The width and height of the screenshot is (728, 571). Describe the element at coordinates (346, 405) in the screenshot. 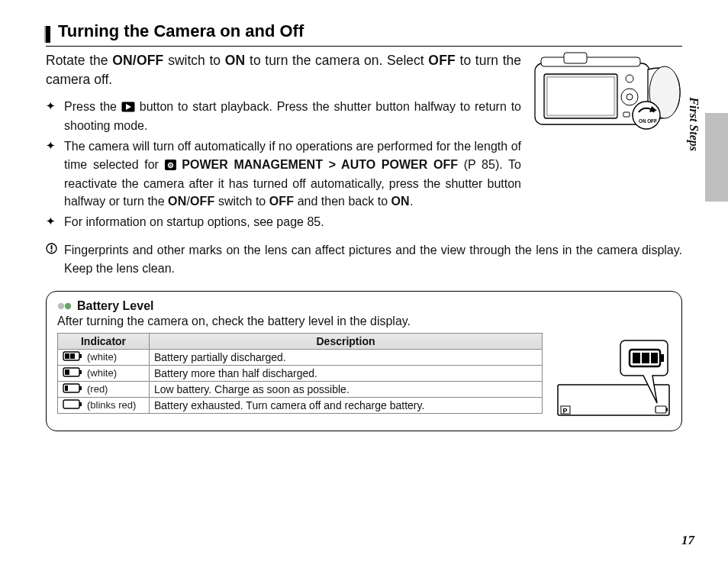

I see `indicator-description: Battery exhausted. Turn camera off and r…` at that location.